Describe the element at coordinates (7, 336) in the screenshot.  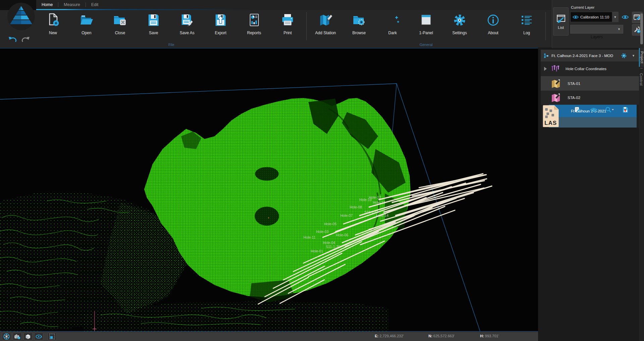
I see `zoom-extents-button` at that location.